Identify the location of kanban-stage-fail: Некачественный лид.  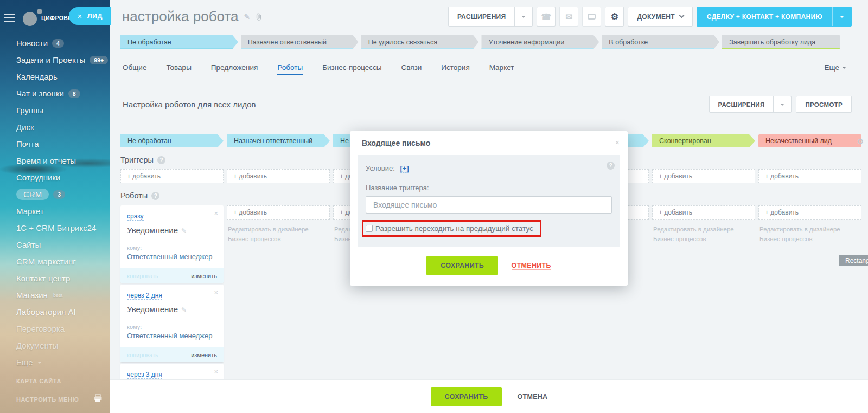
(810, 141).